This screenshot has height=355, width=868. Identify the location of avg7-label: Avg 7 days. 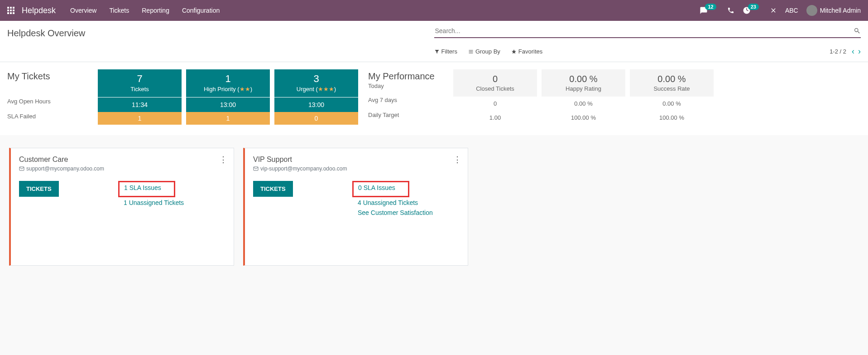
(408, 100).